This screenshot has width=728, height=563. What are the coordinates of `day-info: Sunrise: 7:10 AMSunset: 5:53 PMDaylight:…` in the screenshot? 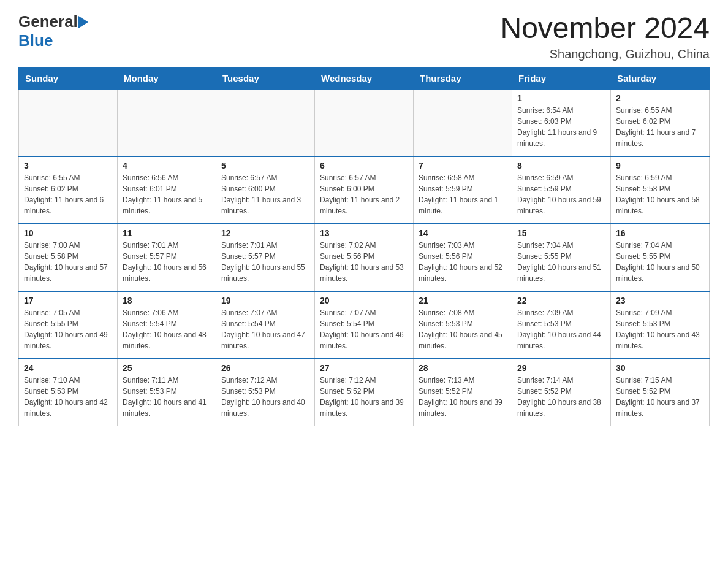 It's located at (68, 397).